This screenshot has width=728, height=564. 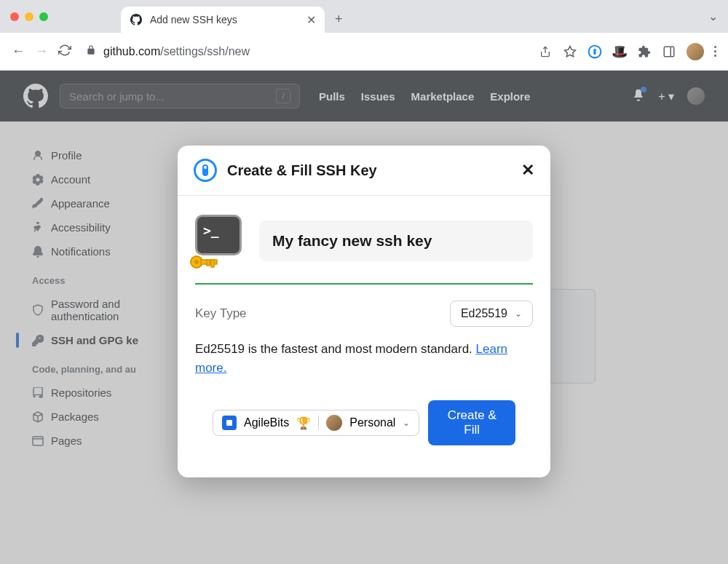 I want to click on side-panel-icon, so click(x=669, y=52).